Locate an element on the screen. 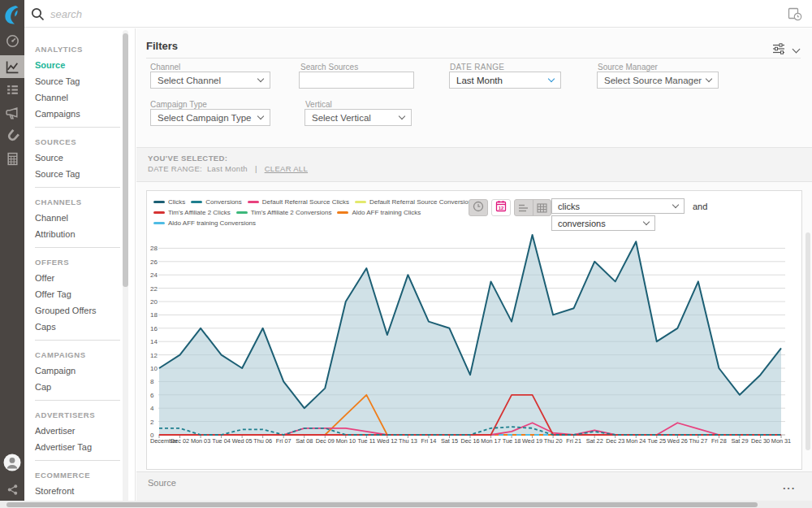 The height and width of the screenshot is (508, 812). grid-view-icon is located at coordinates (542, 208).